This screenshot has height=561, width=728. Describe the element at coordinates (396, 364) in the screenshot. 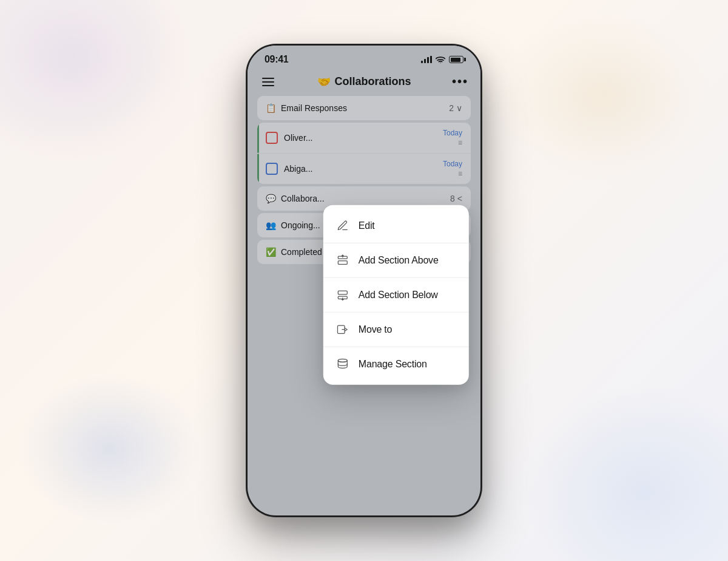

I see `menu-item-manage: Manage Section` at that location.